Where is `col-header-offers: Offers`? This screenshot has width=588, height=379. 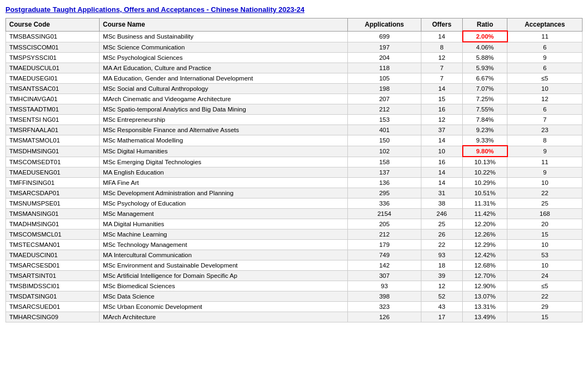 col-header-offers: Offers is located at coordinates (442, 25).